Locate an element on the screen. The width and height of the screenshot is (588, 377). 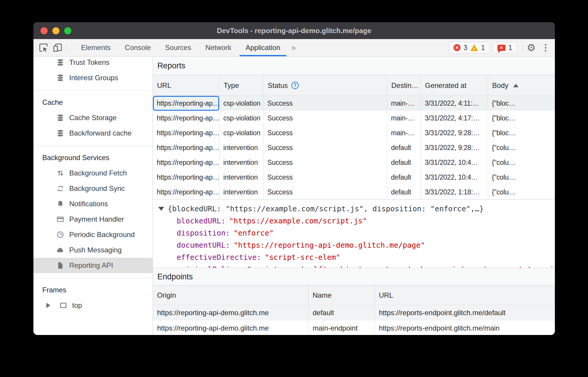
column-header-endpoint-url: URL is located at coordinates (465, 295).